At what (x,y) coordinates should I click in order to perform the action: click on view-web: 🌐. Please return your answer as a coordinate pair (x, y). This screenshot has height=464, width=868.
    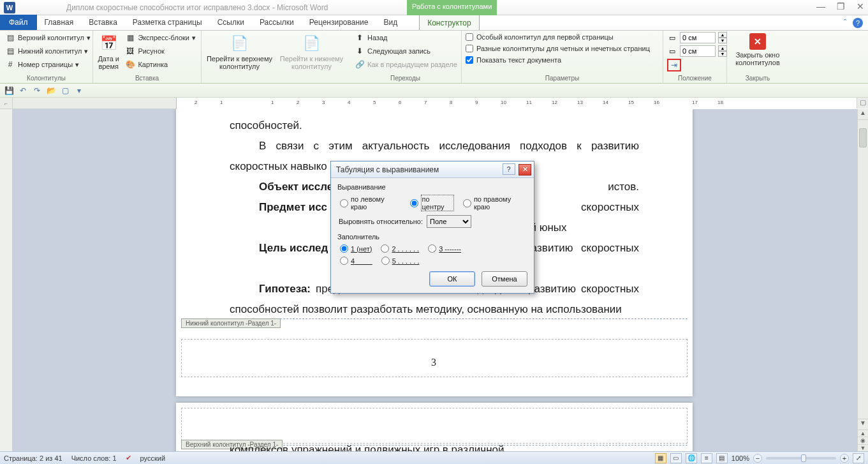
    Looking at the image, I should click on (691, 458).